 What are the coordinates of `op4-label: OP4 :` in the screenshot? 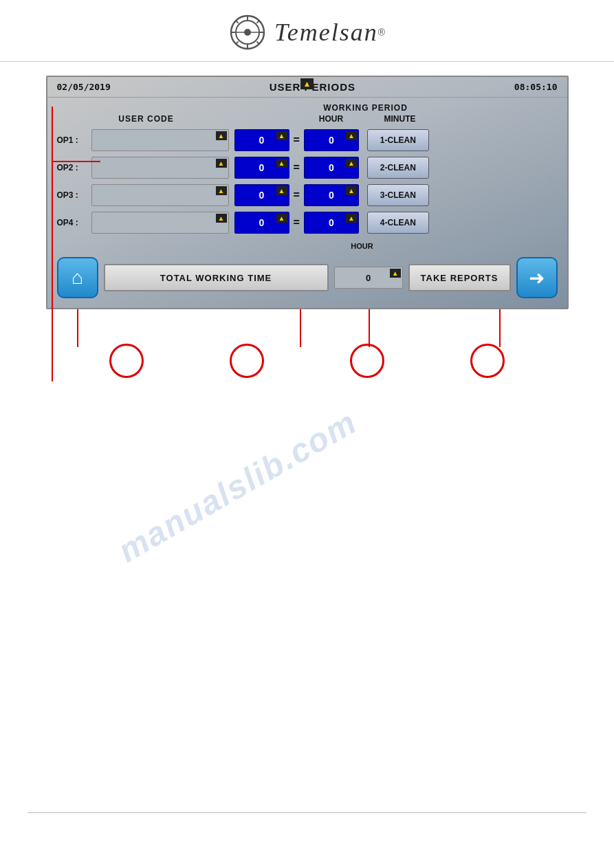 It's located at (74, 223).